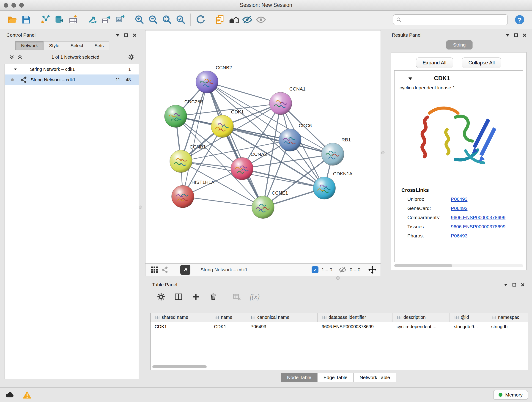 The height and width of the screenshot is (402, 532). What do you see at coordinates (92, 20) in the screenshot?
I see `new-network-button` at bounding box center [92, 20].